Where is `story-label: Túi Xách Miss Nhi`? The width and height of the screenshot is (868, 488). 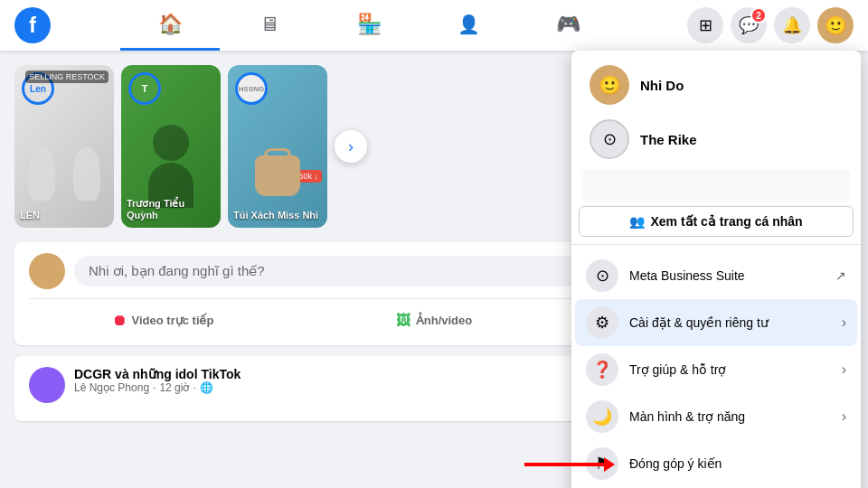 story-label: Túi Xách Miss Nhi is located at coordinates (278, 215).